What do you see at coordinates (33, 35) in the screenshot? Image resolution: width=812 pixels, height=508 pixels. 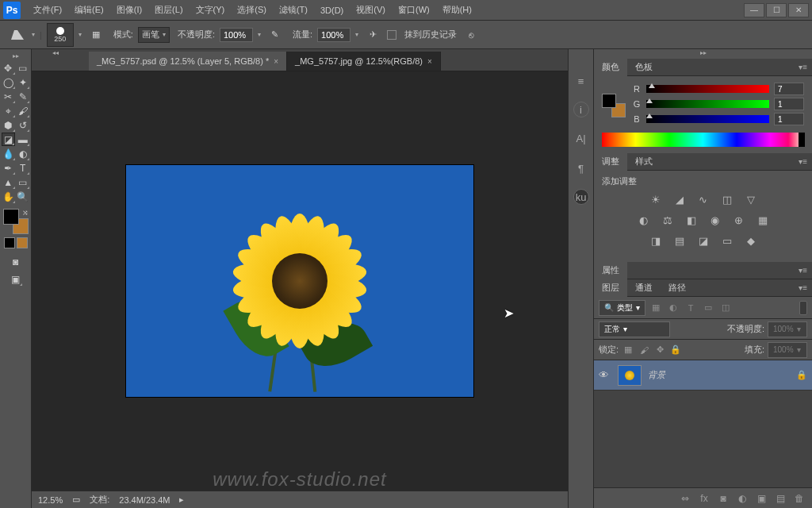 I see `tool-preset-chevron-icon: ▾` at bounding box center [33, 35].